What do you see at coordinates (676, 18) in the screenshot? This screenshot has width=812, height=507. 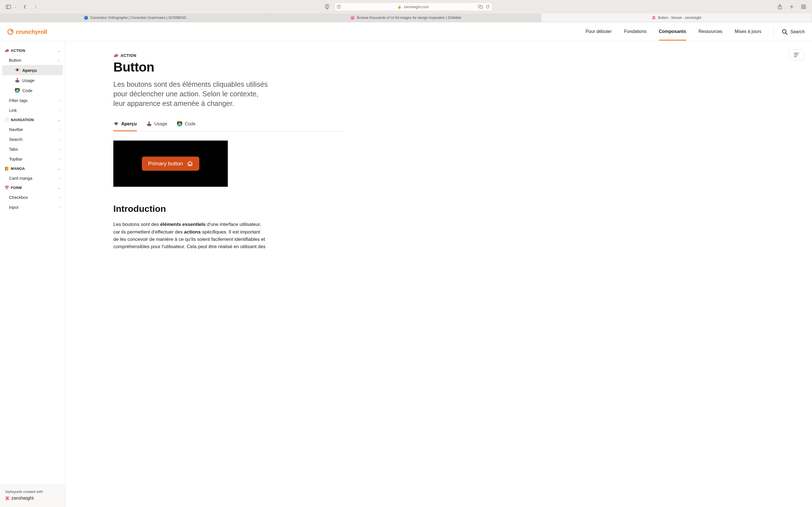 I see `browser-tab-zeroheight: Button · Sensei · zeroheight` at bounding box center [676, 18].